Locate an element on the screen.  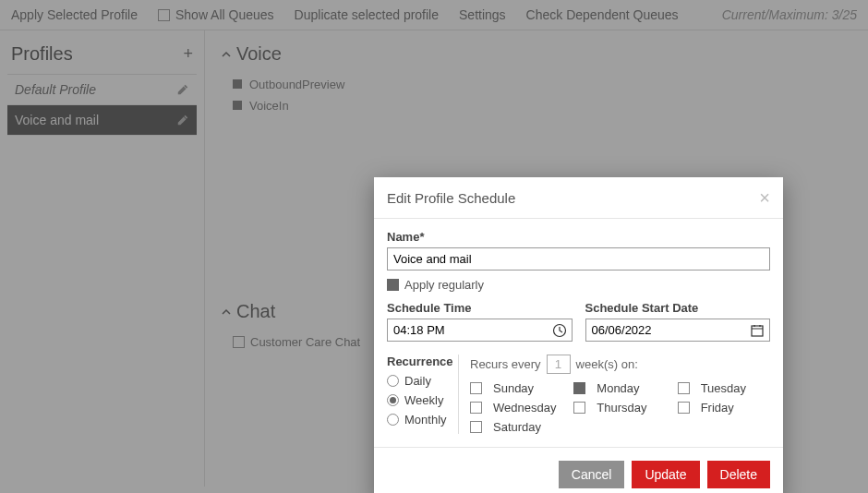
recurs-suffix: week(s) on: is located at coordinates (608, 364).